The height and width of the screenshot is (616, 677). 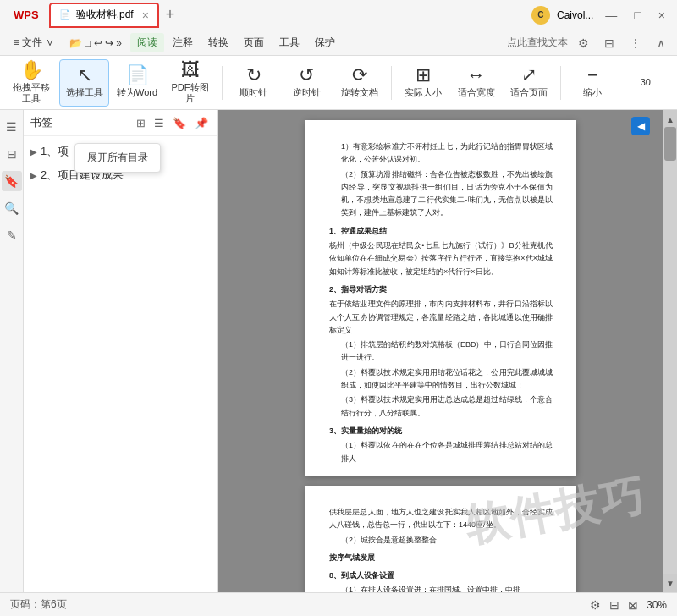 I want to click on active-tab: 📄 验收材料.pdf ×, so click(x=104, y=15).